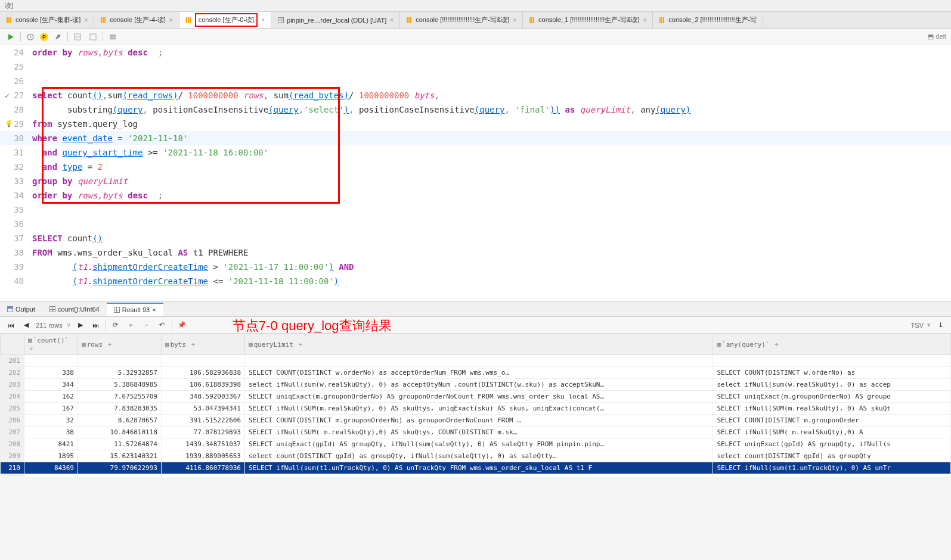  What do you see at coordinates (479, 344) in the screenshot?
I see `column-header: ▦queryLimit ÷` at bounding box center [479, 344].